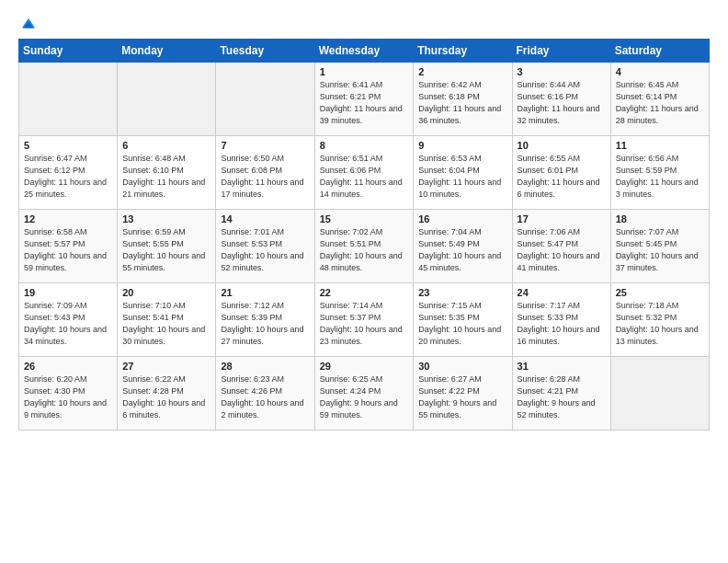 The width and height of the screenshot is (728, 563). Describe the element at coordinates (364, 72) in the screenshot. I see `day-number: 1` at that location.